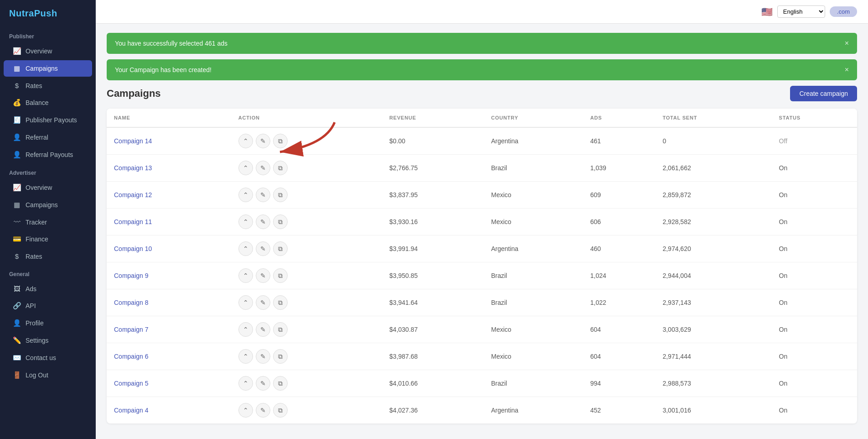 The width and height of the screenshot is (868, 439). I want to click on language-select: English Spanish Portuguese, so click(801, 12).